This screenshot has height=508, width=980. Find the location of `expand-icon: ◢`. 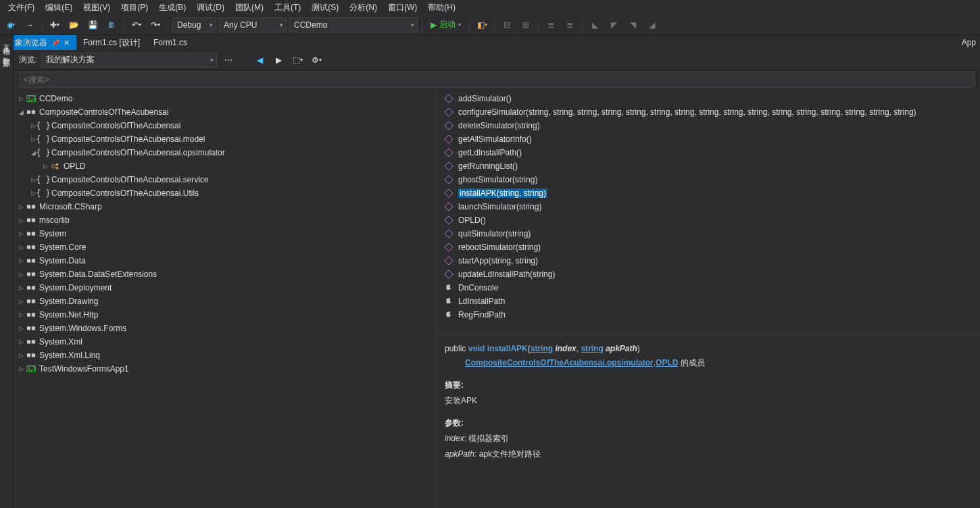

expand-icon: ◢ is located at coordinates (21, 112).